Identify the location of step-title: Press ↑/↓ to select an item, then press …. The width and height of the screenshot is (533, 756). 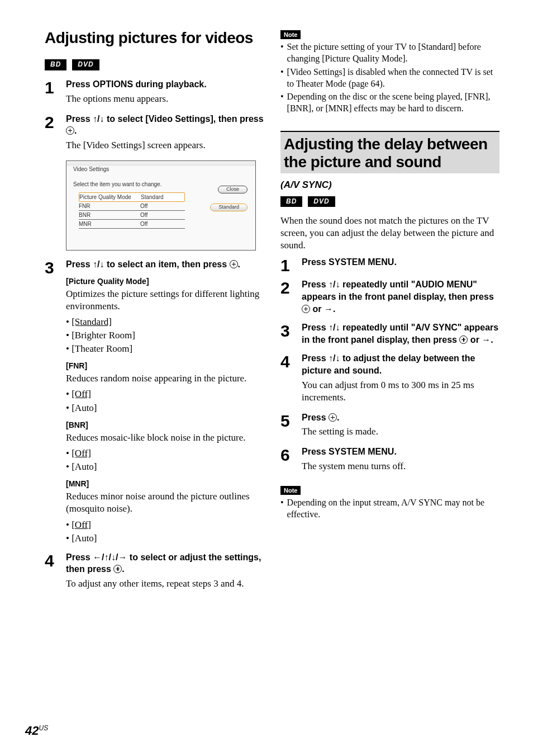
(165, 264).